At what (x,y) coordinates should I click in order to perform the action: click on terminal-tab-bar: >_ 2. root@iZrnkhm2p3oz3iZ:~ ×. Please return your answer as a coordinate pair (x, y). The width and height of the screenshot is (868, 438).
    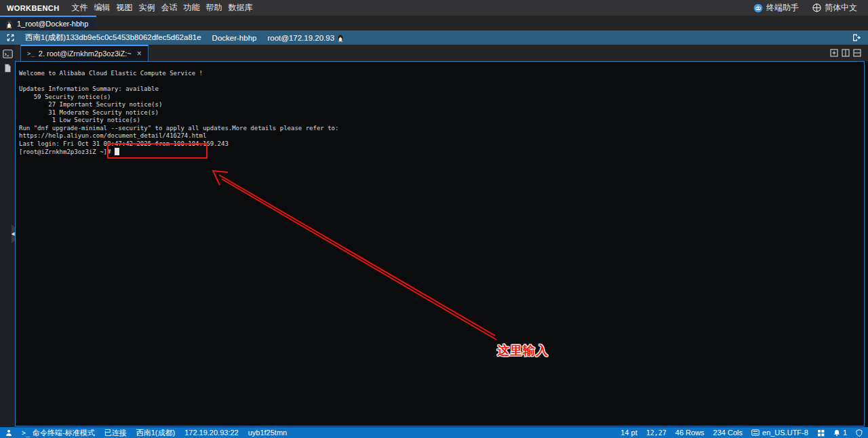
    Looking at the image, I should click on (441, 53).